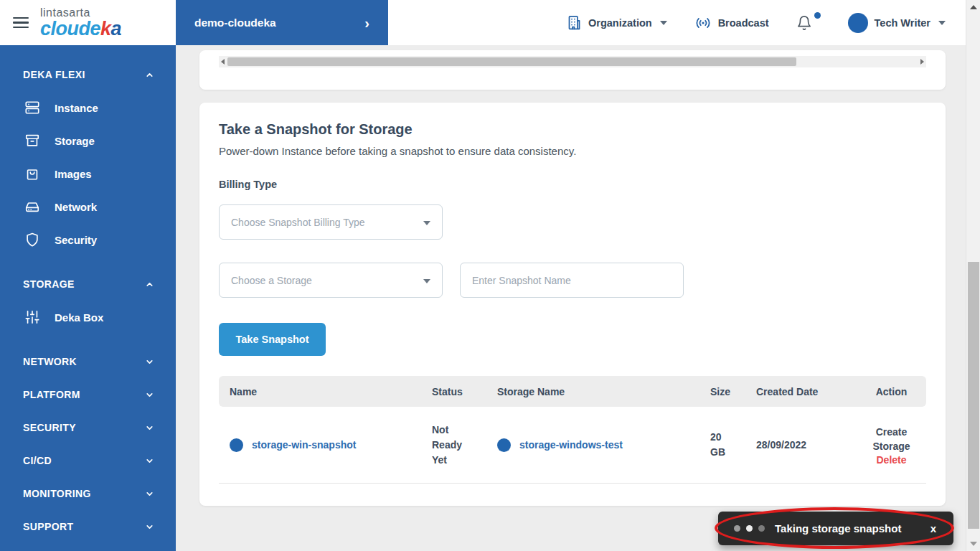 The height and width of the screenshot is (551, 980). What do you see at coordinates (504, 445) in the screenshot?
I see `storage-status-dot` at bounding box center [504, 445].